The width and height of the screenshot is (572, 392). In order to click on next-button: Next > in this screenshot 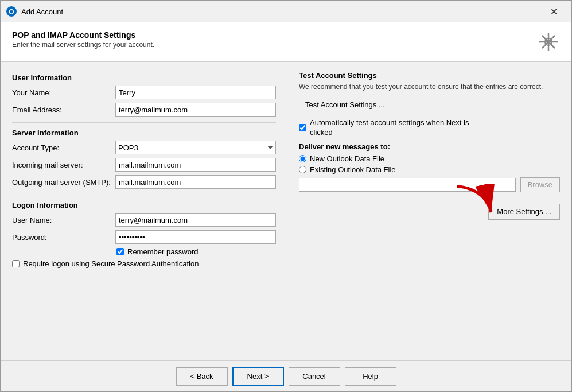, I will do `click(258, 377)`.